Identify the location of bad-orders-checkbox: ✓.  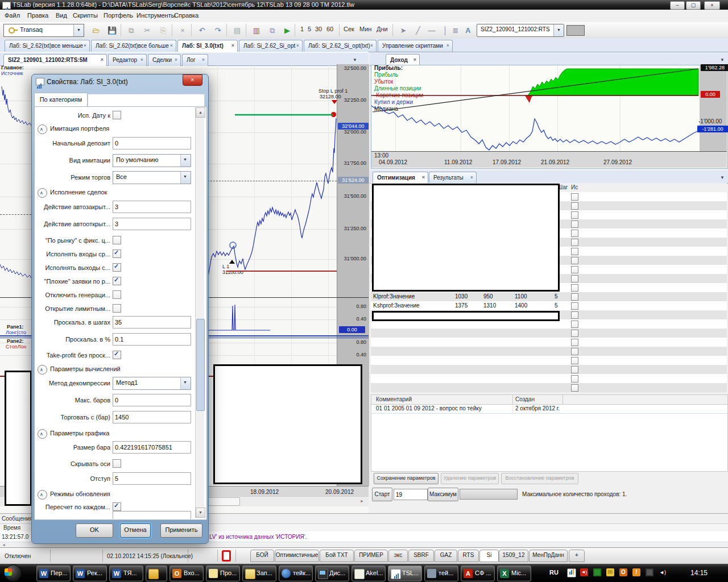
(117, 281).